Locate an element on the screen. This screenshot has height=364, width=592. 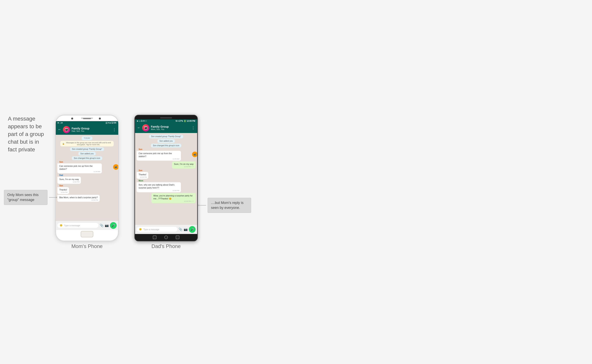
dads-chat-area: Son created group "Family Group" Son add… is located at coordinates (166, 179).